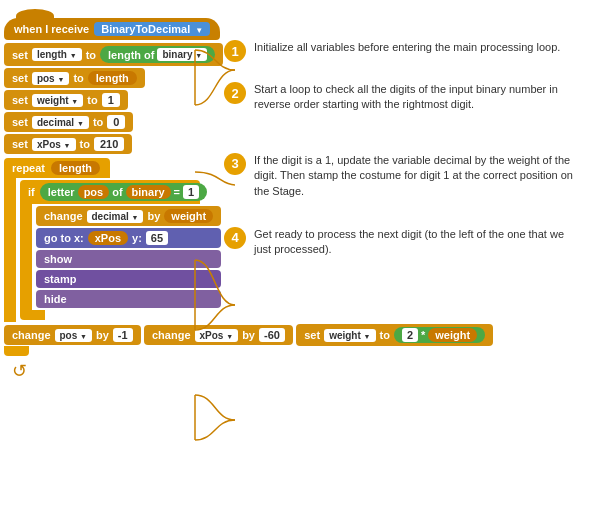 The width and height of the screenshot is (598, 532). I want to click on change-pos-block: change pos ▼ by -1, so click(72, 335).